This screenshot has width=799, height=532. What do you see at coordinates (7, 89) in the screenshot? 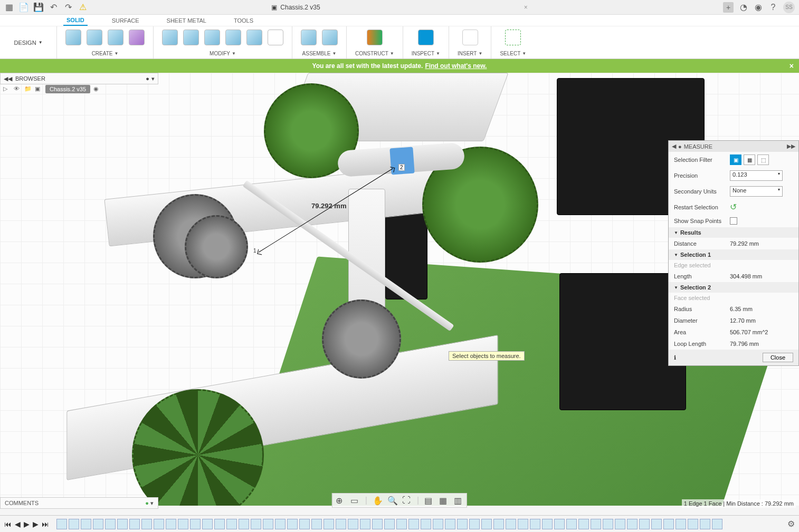
I see `expand-icon: ▷` at bounding box center [7, 89].